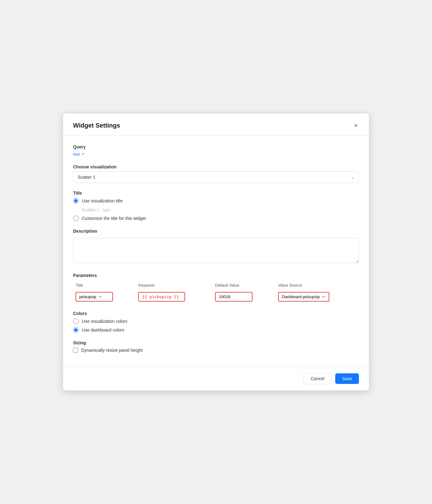  What do you see at coordinates (216, 313) in the screenshot?
I see `colors-label: Colors` at bounding box center [216, 313].